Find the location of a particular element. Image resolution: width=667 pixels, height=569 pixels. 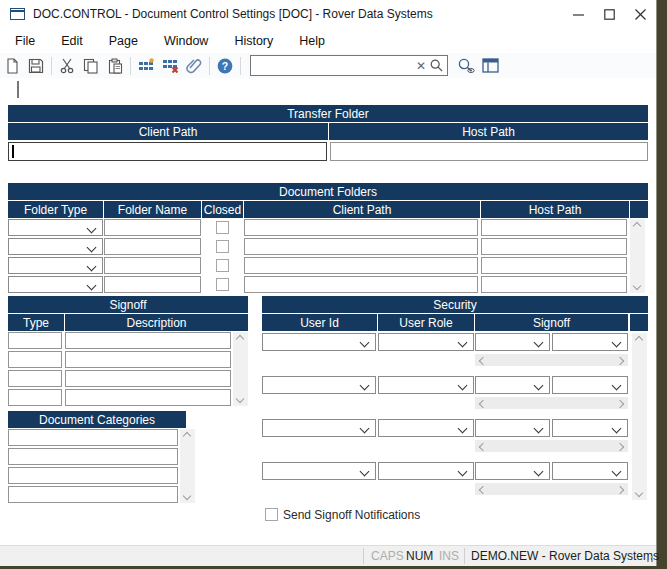

signoff-vertical-scrollbar is located at coordinates (240, 369).